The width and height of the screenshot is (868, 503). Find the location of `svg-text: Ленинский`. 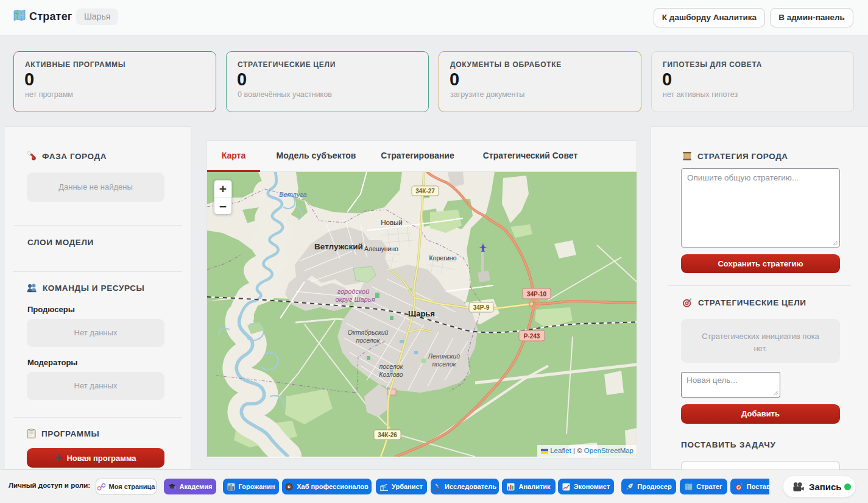

svg-text: Ленинский is located at coordinates (443, 356).